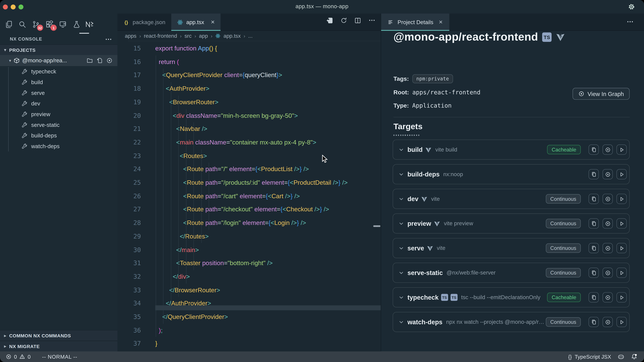 Image resolution: width=644 pixels, height=362 pixels. I want to click on tree-item-serve-static: serve-static, so click(59, 125).